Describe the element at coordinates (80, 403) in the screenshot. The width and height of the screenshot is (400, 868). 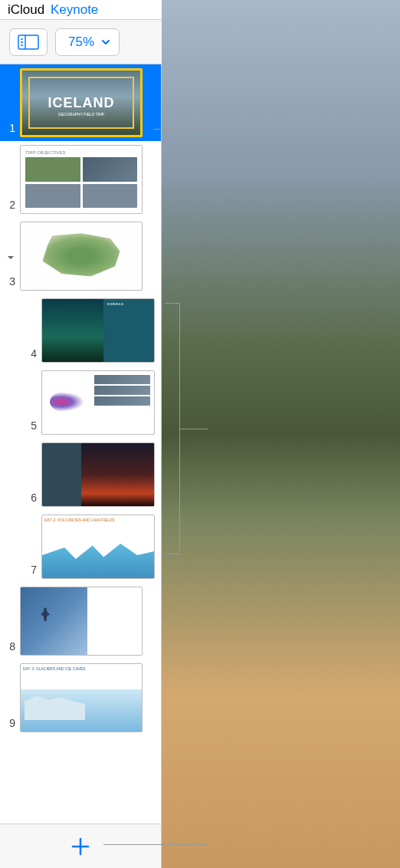
I see `slide-thumbnail-5: 5` at that location.